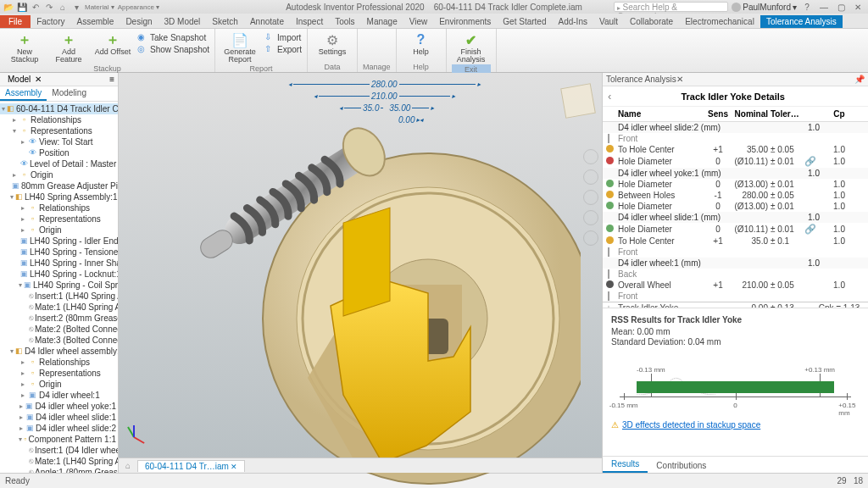  I want to click on tab-sketch: Sketch, so click(225, 22).